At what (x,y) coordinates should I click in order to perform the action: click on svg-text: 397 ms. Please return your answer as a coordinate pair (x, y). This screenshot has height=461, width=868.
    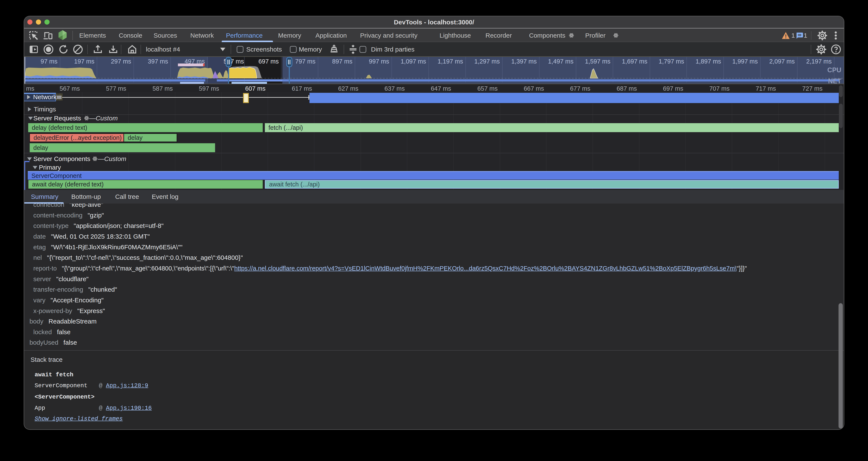
    Looking at the image, I should click on (158, 61).